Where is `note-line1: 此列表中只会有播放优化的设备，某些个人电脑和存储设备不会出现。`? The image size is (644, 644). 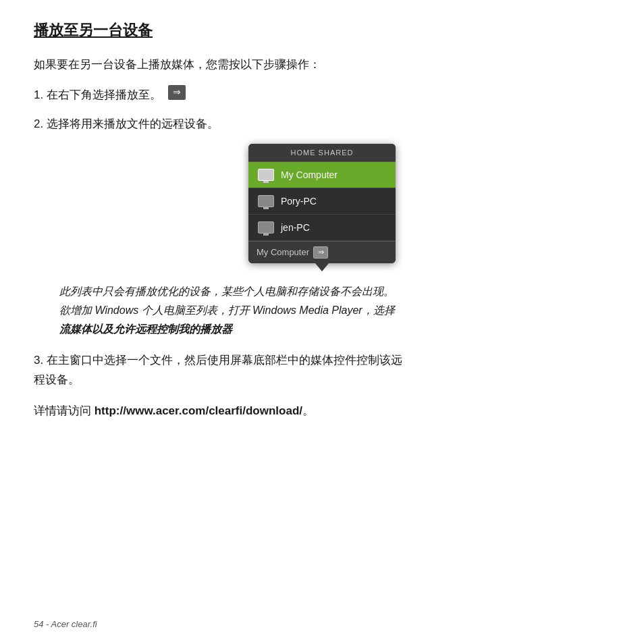 note-line1: 此列表中只会有播放优化的设备，某些个人电脑和存储设备不会出现。 is located at coordinates (227, 292).